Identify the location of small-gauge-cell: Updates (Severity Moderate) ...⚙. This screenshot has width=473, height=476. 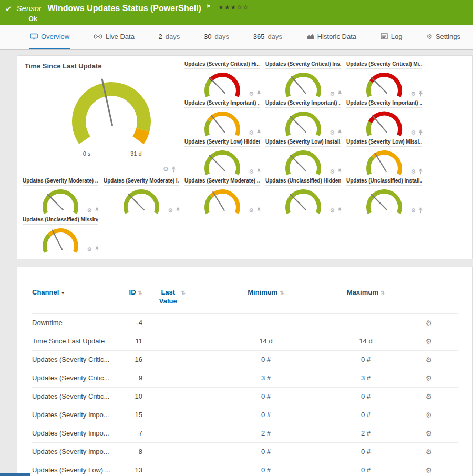
(223, 196).